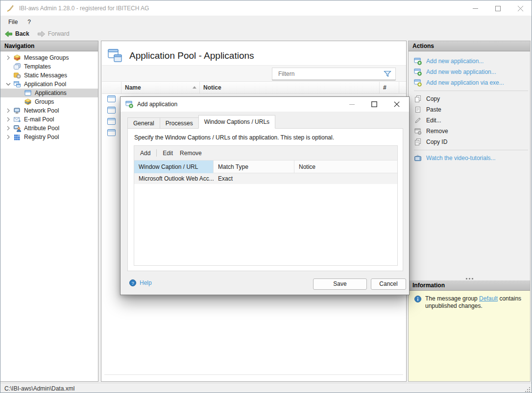  What do you see at coordinates (174, 167) in the screenshot?
I see `column-window-caption-url: Window Caption / URL` at bounding box center [174, 167].